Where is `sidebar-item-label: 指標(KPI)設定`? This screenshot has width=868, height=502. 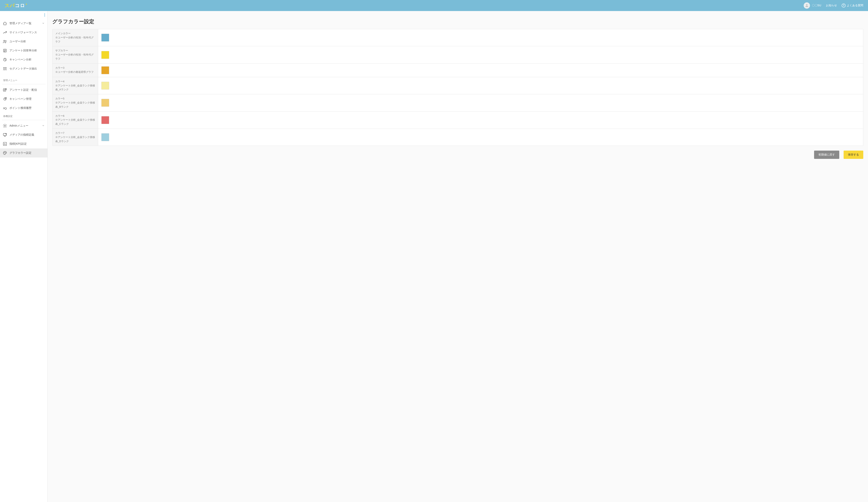 sidebar-item-label: 指標(KPI)設定 is located at coordinates (18, 144).